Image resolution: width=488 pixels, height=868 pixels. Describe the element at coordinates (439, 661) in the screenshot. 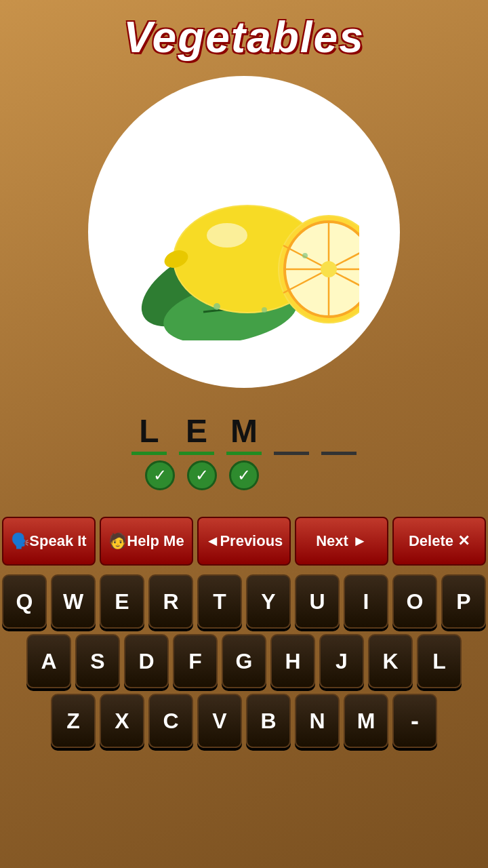

I see `key-L: L` at that location.